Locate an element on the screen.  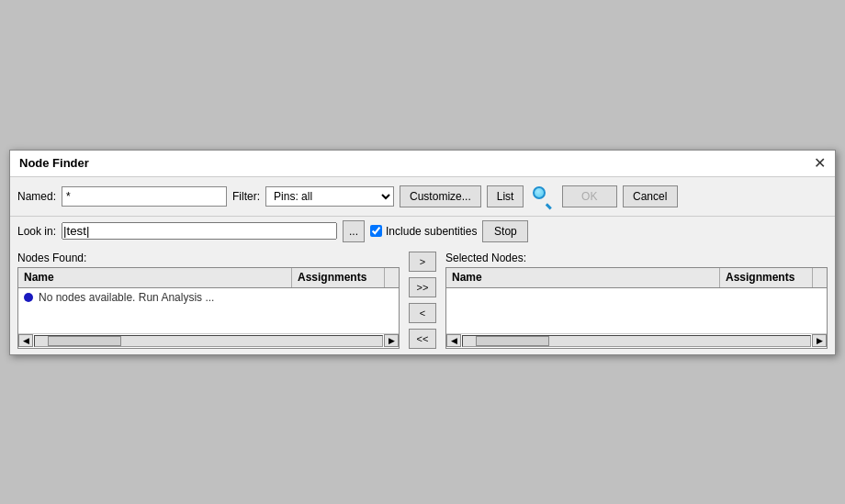
move-left-one-button: < is located at coordinates (422, 313).